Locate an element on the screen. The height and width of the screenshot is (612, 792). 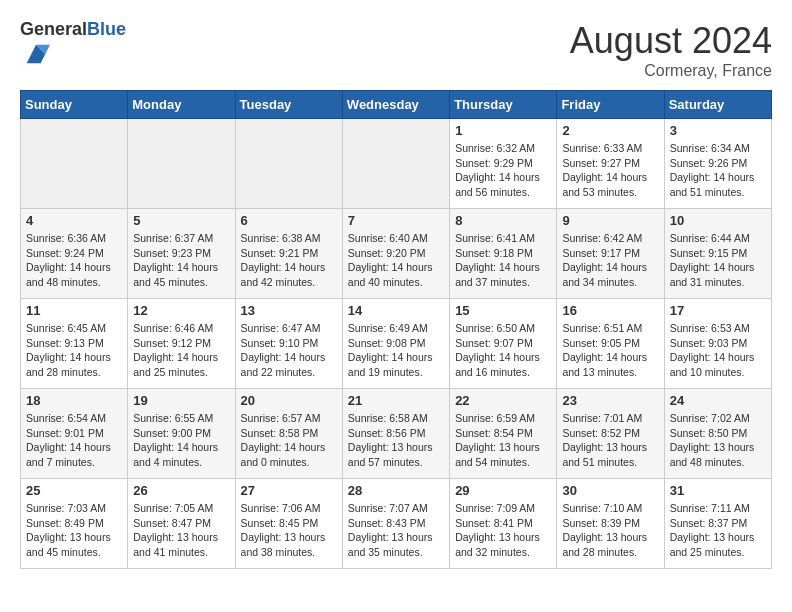
calendar-cell: 3Sunrise: 6:34 AMSunset: 9:26 PMDaylight… is located at coordinates (718, 164).